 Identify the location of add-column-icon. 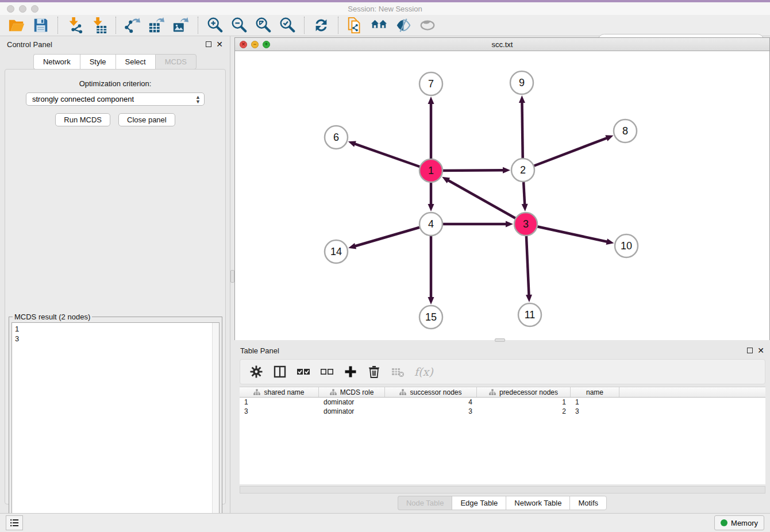
(351, 372).